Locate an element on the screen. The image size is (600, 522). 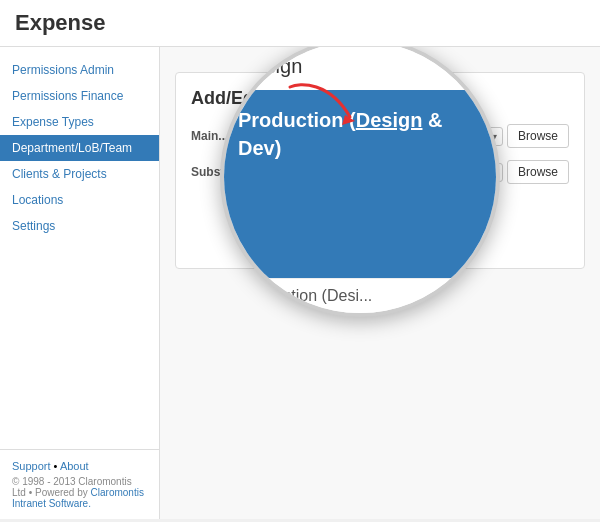
sidebar-item-permissions-admin: Permissions Admin is located at coordinates (80, 70).